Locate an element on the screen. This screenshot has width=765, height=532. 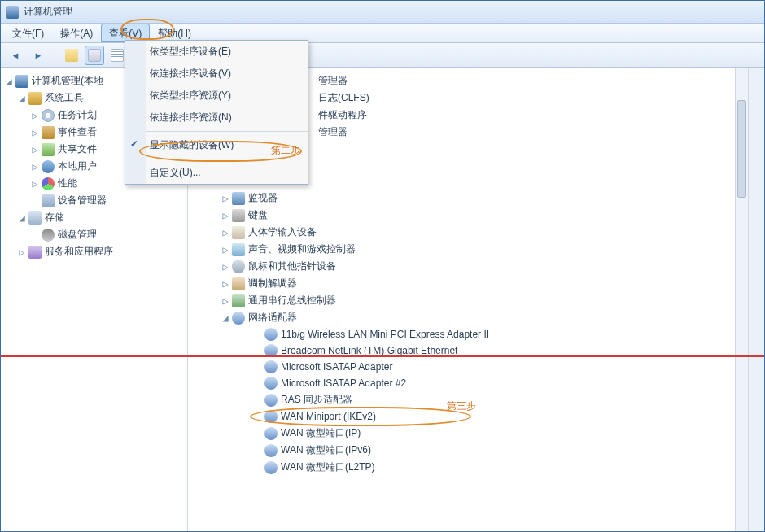
window-title: 计算机管理 is located at coordinates (48, 11).